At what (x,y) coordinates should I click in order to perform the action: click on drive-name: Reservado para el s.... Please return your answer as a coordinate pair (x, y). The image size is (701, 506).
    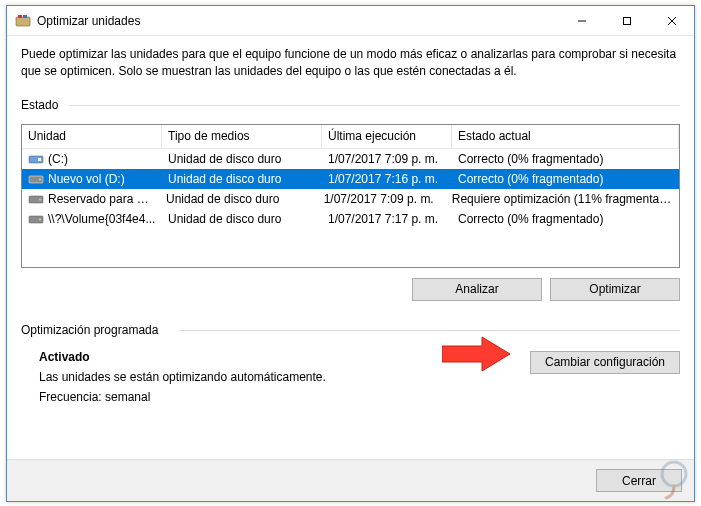
    Looking at the image, I should click on (104, 199).